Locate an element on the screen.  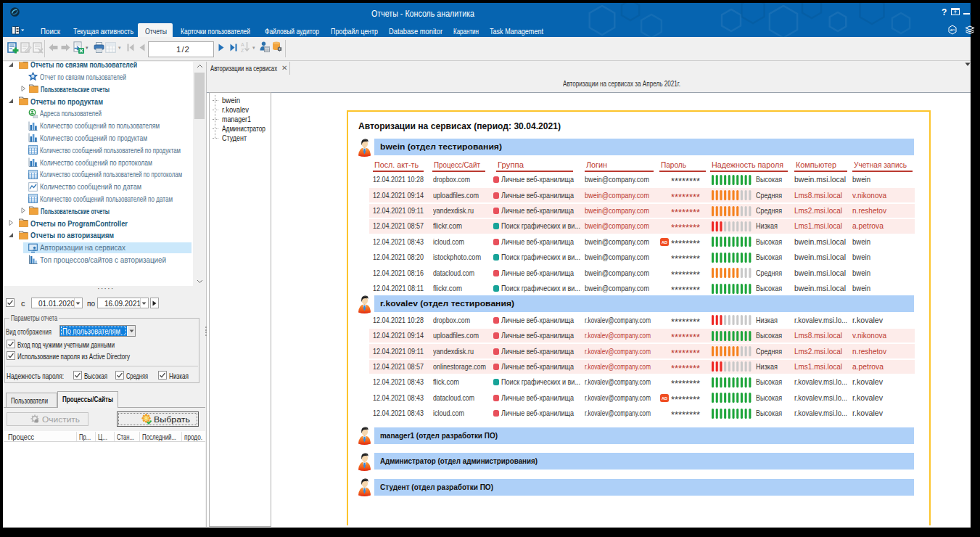
svg-text: API is located at coordinates (953, 30).